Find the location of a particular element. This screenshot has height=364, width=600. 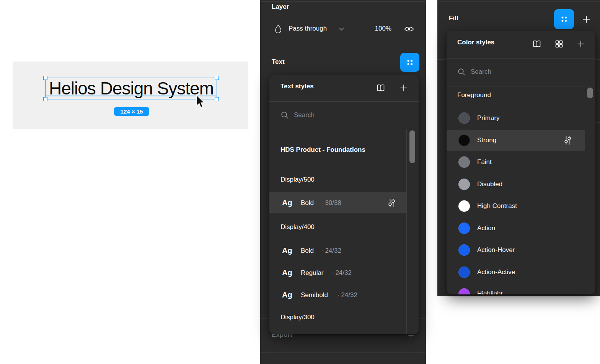

add-text-style-icon is located at coordinates (404, 88).